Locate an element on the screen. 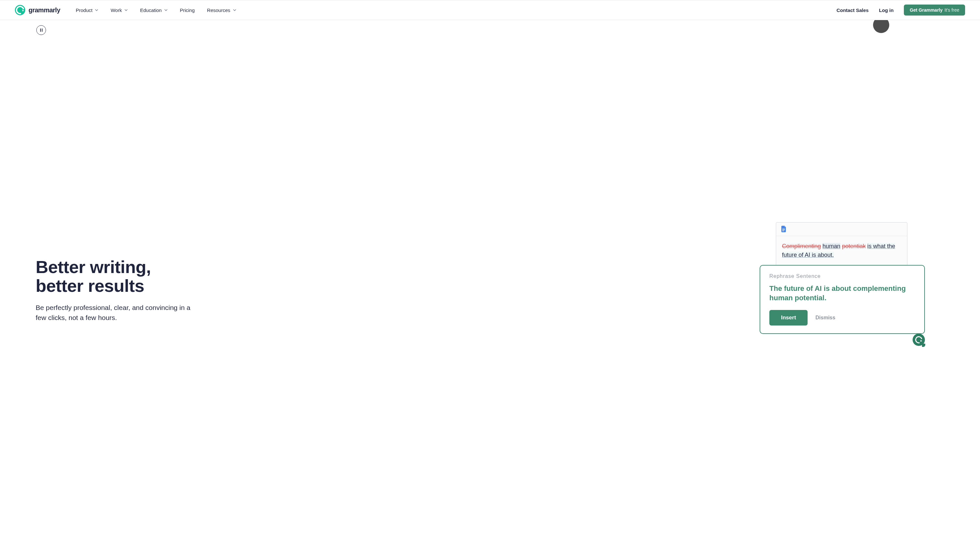  nav-pricing-label: Pricing is located at coordinates (187, 10).